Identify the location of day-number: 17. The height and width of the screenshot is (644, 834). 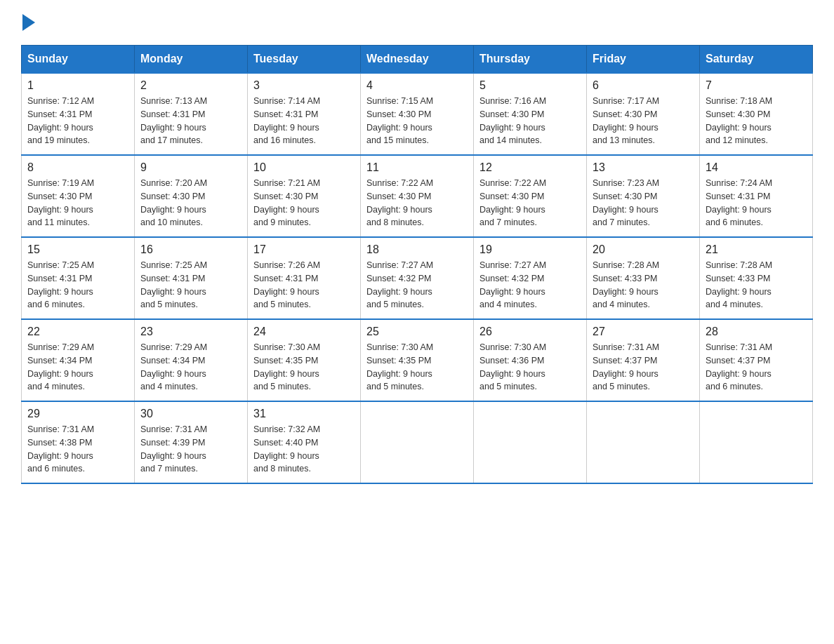
(304, 250).